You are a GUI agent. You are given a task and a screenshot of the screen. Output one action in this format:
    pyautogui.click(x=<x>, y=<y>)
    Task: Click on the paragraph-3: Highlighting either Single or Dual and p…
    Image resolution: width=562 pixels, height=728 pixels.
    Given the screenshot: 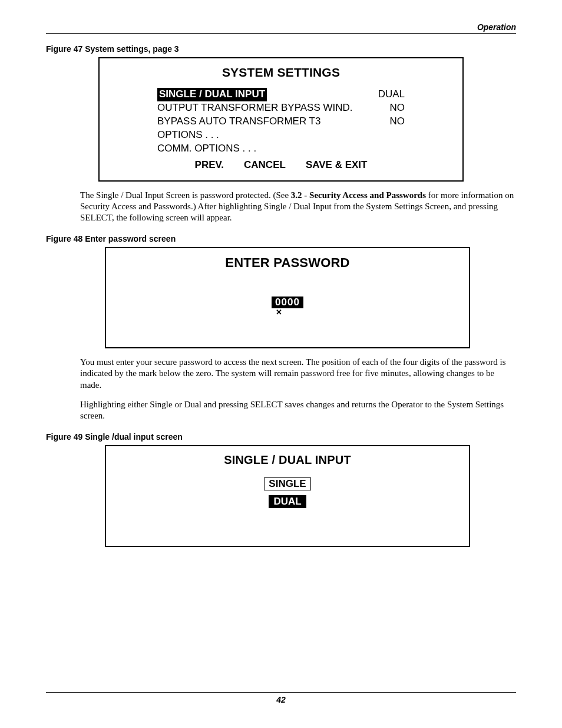 What is the action you would take?
    pyautogui.click(x=298, y=410)
    